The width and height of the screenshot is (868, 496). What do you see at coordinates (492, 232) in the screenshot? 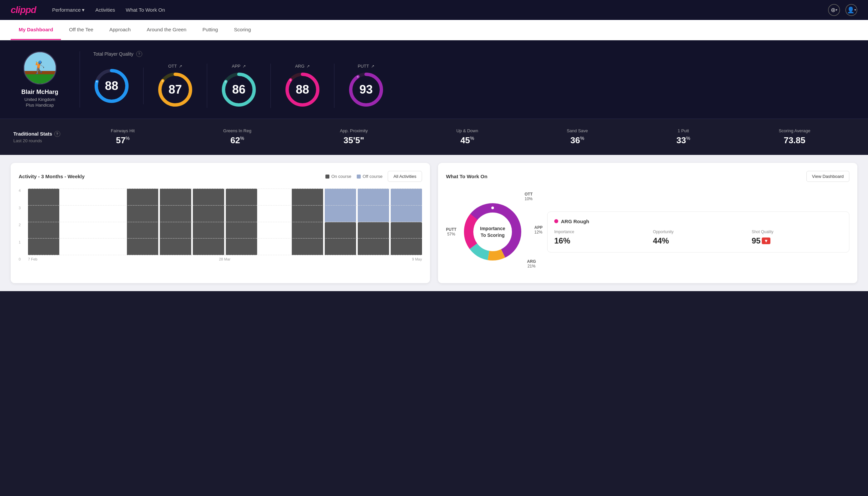
I see `donut-svg: Importance To Scoring` at bounding box center [492, 232].